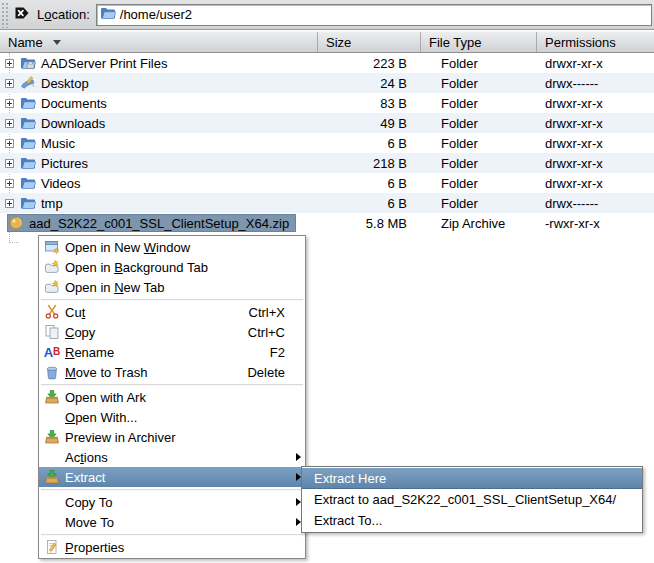  Describe the element at coordinates (57, 42) in the screenshot. I see `sort-descending-icon` at that location.